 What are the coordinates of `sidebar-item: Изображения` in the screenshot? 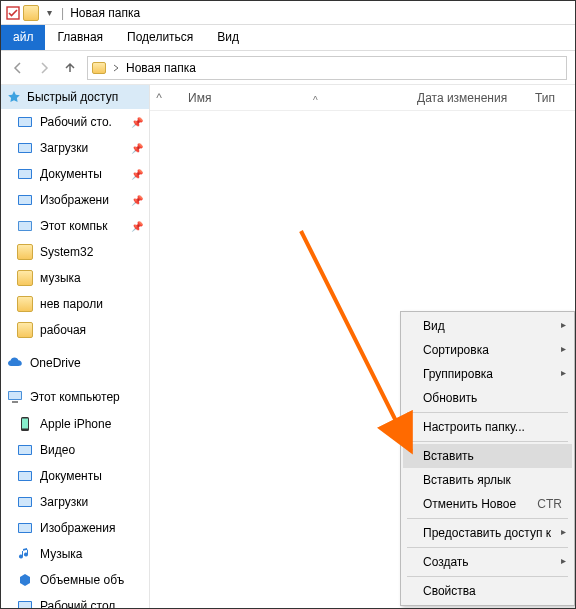 It's located at (75, 528).